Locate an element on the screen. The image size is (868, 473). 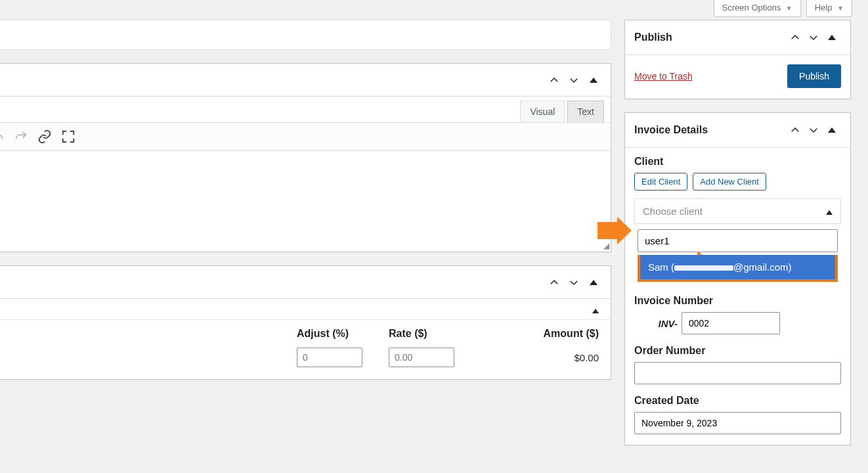
fullscreen-icon is located at coordinates (68, 137).